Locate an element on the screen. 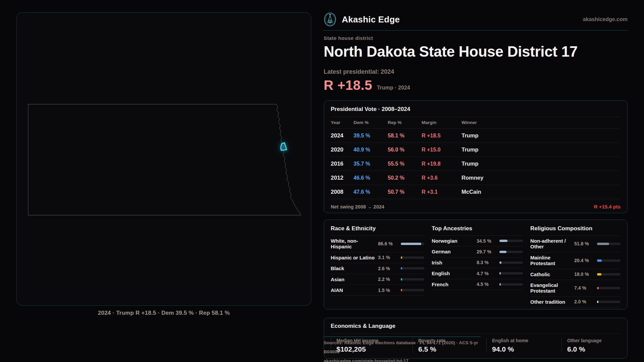  akashic-edge-logo-icon is located at coordinates (330, 19).